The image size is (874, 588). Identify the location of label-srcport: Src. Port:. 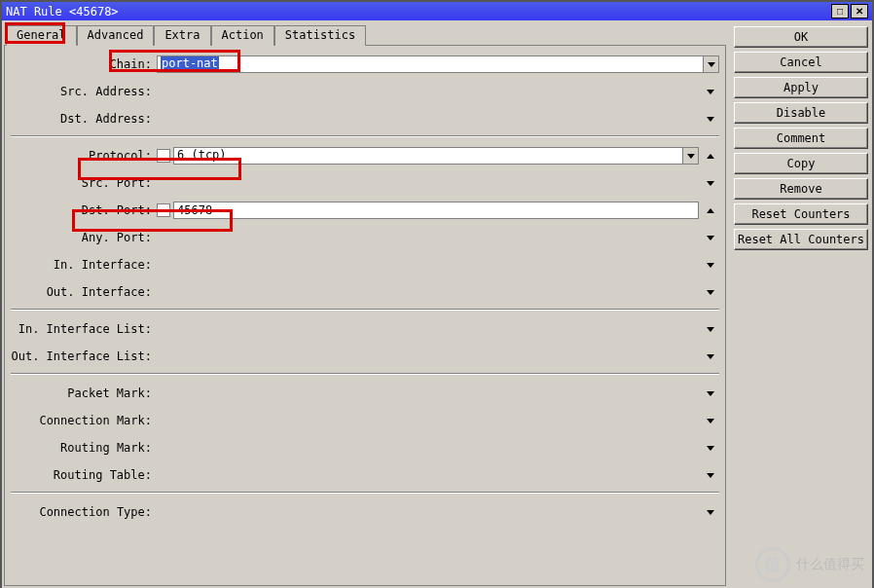
(84, 183).